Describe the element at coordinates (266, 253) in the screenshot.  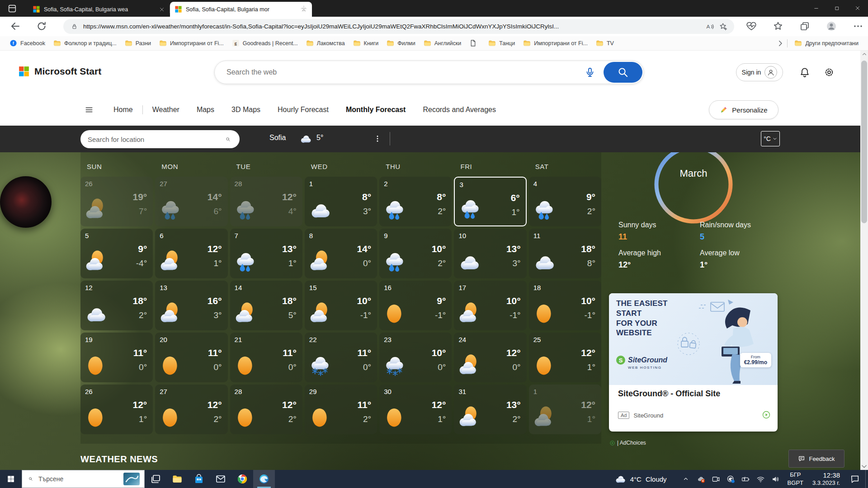
I see `calendar-day-cell: 7 13° 1°` at that location.